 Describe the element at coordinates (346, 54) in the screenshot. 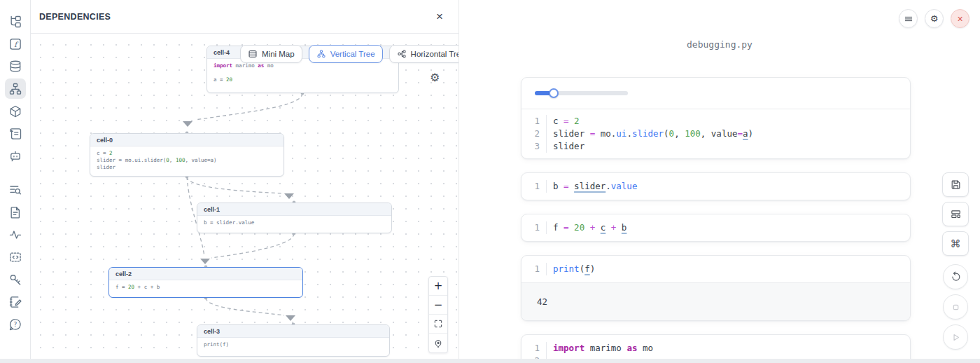

I see `vertical-tree-button: Vertical Tree` at that location.